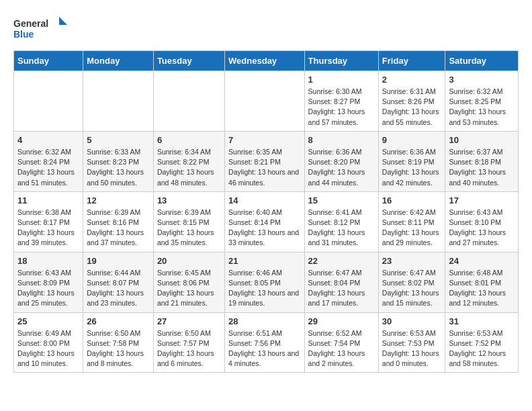  Describe the element at coordinates (265, 140) in the screenshot. I see `day-number: 7` at that location.